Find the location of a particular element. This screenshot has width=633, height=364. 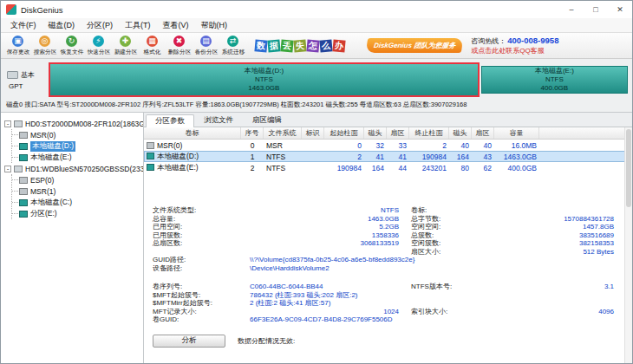

recover-files-button: ↻恢复文件 is located at coordinates (71, 46).